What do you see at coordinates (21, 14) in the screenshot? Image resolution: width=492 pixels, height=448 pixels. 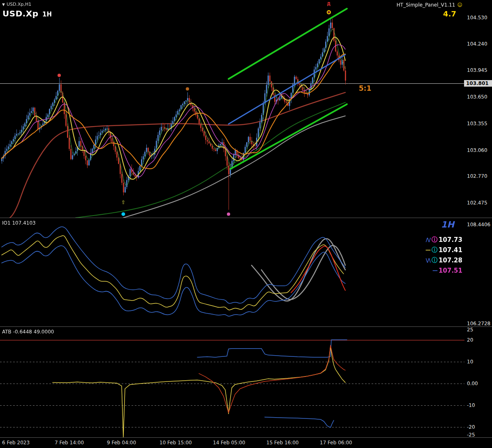 I see `symbol-title: USD.Xp` at bounding box center [21, 14].